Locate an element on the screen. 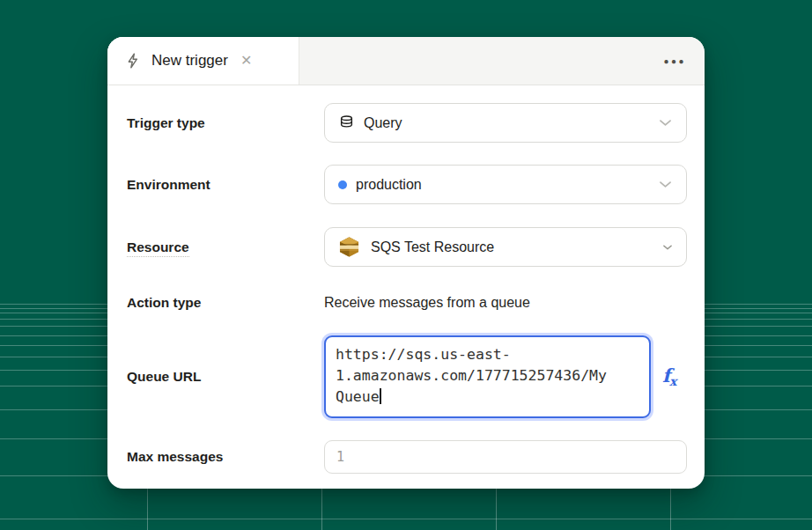 This screenshot has width=812, height=530. sqs-resource-icon is located at coordinates (349, 247).